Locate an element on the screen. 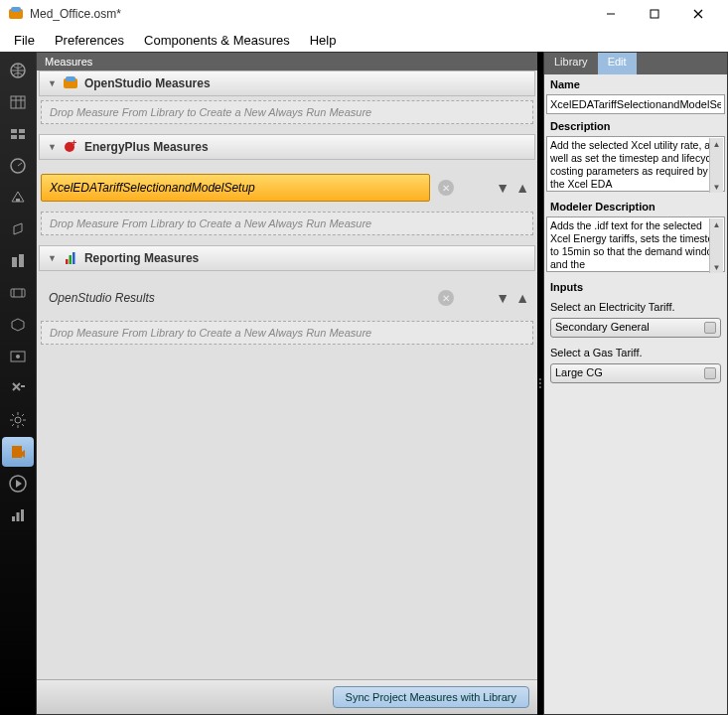  left-toolbar is located at coordinates (18, 383).